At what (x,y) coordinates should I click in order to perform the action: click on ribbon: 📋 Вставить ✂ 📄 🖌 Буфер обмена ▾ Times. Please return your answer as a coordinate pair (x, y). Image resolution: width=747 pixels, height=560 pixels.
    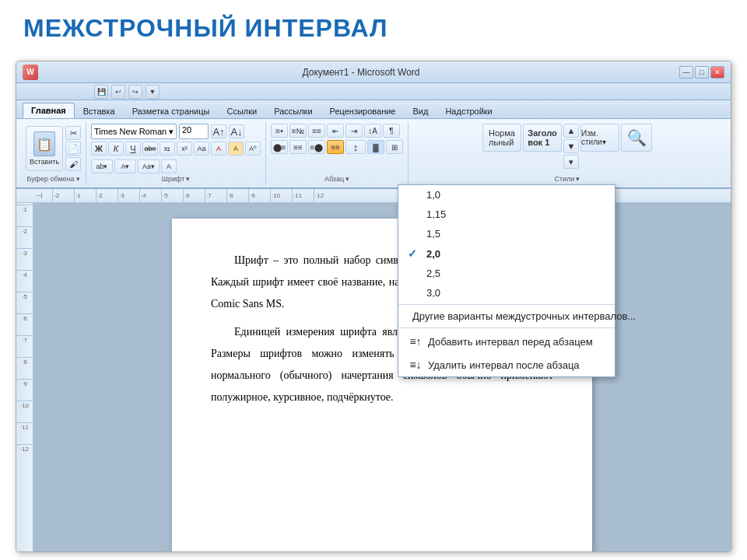
    Looking at the image, I should click on (374, 154).